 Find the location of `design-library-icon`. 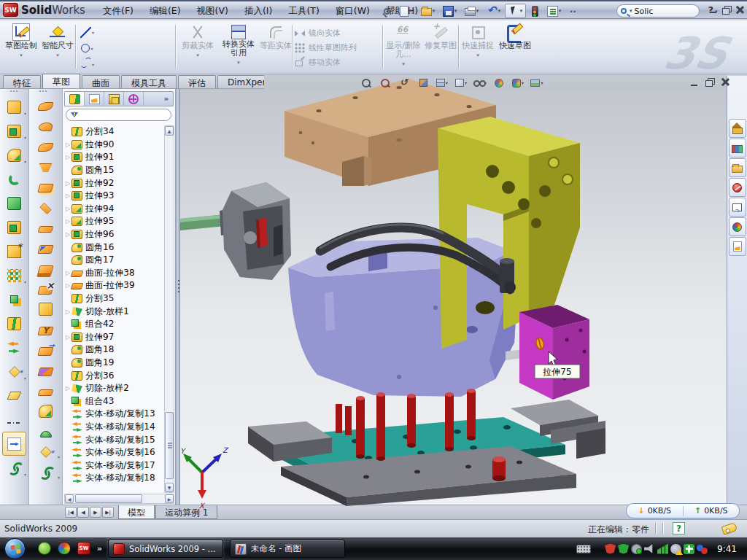

design-library-icon is located at coordinates (738, 148).